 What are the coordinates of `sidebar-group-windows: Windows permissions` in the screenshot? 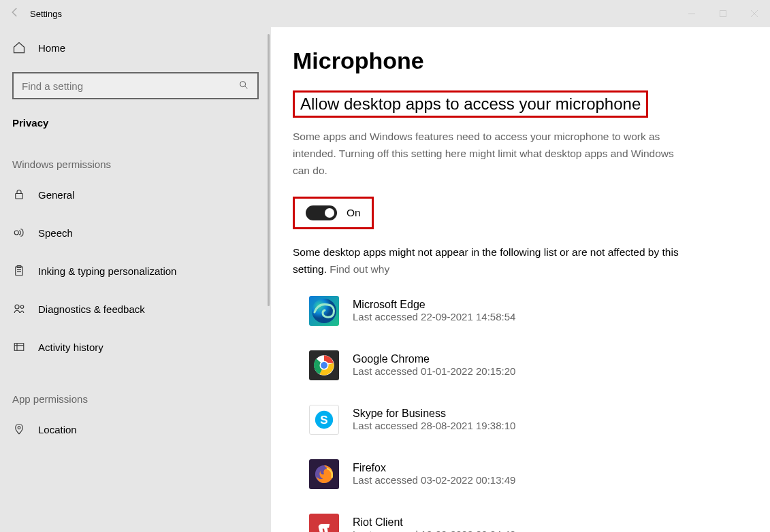 It's located at (135, 165).